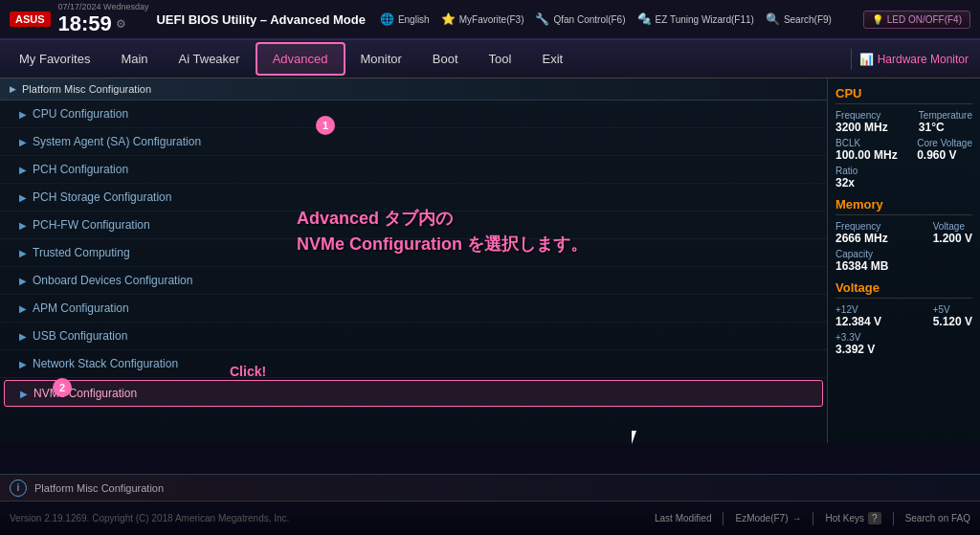 This screenshot has height=535, width=980. I want to click on ez-mode-label: EzMode(F7), so click(762, 519).